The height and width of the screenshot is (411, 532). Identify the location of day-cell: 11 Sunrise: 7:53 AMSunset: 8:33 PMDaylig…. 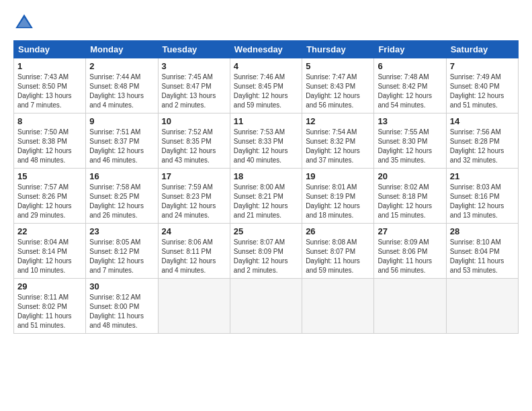
(266, 141).